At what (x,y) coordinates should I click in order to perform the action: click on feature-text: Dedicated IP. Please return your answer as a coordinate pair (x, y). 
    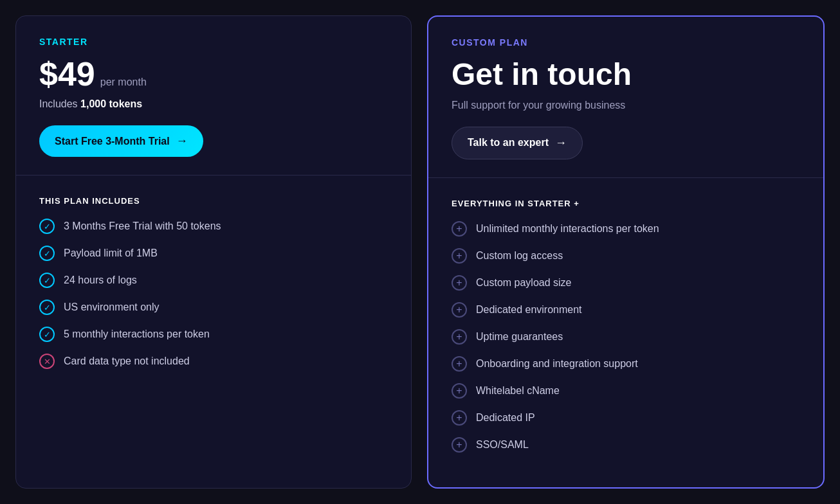
    Looking at the image, I should click on (506, 418).